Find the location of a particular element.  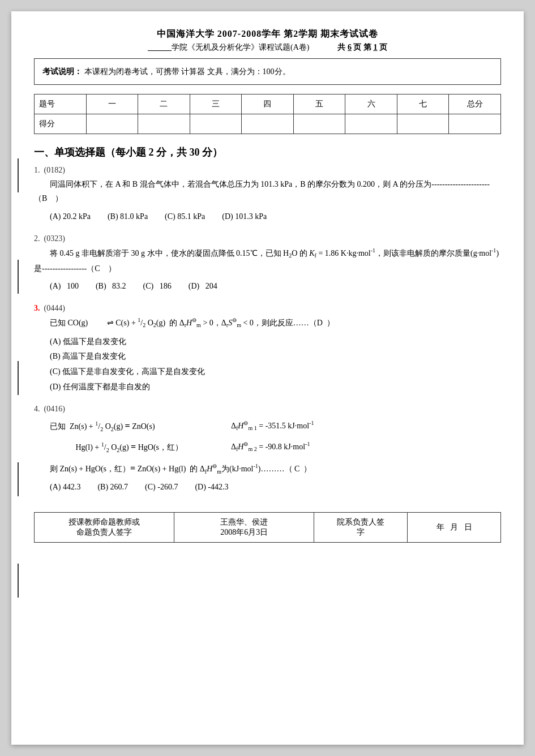

page-info: 共 6 页 第 1 页 is located at coordinates (362, 48).